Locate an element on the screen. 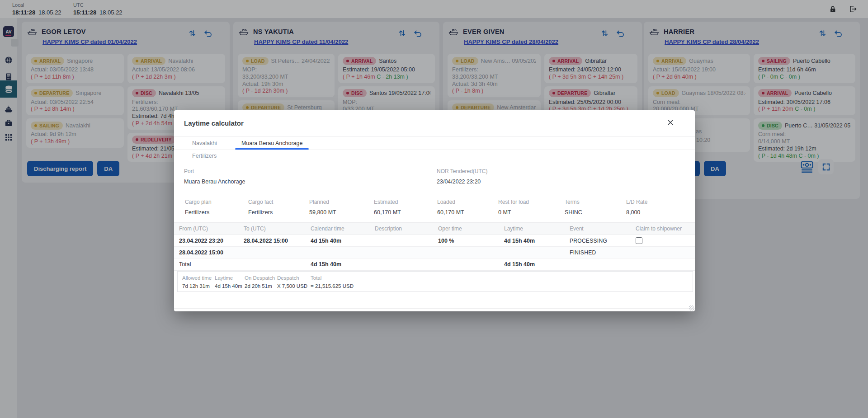 The image size is (868, 418). nor-tendered-value: 23/04/2022 23:20 is located at coordinates (462, 182).